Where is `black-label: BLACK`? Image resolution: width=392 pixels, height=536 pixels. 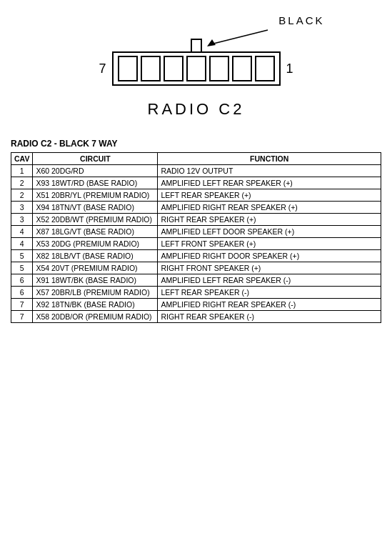
black-label: BLACK is located at coordinates (301, 20).